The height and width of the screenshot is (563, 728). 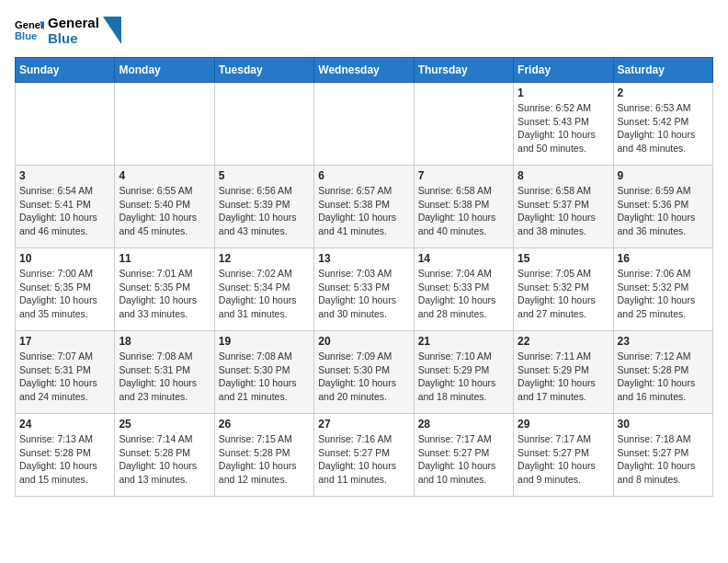 I want to click on calendar-cell: 6Sunrise: 6:57 AM Sunset: 5:38 PM Daylig…, so click(x=364, y=207).